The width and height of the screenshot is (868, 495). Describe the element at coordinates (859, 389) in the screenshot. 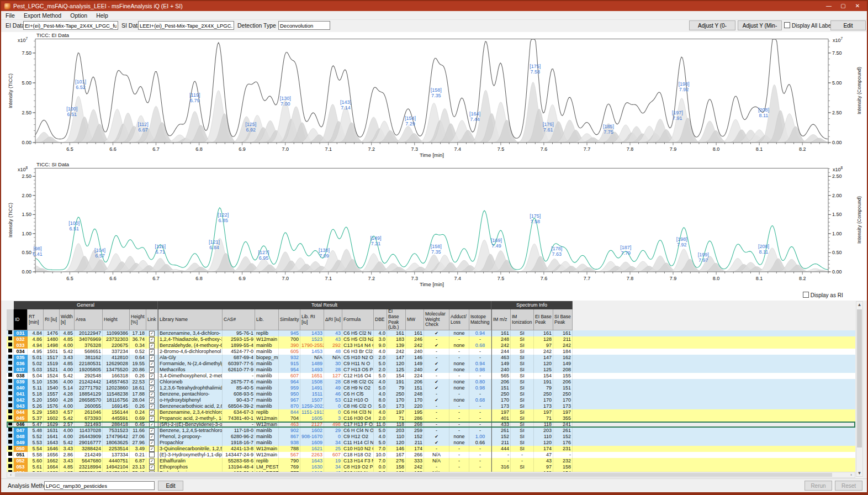

I see `vertical-scrollbar: ▲ ▼` at that location.